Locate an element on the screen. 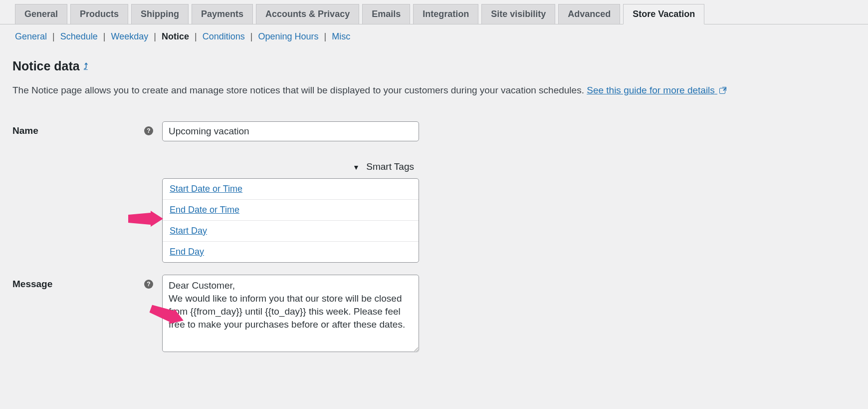  guide-link: See this guide for more details is located at coordinates (656, 90).